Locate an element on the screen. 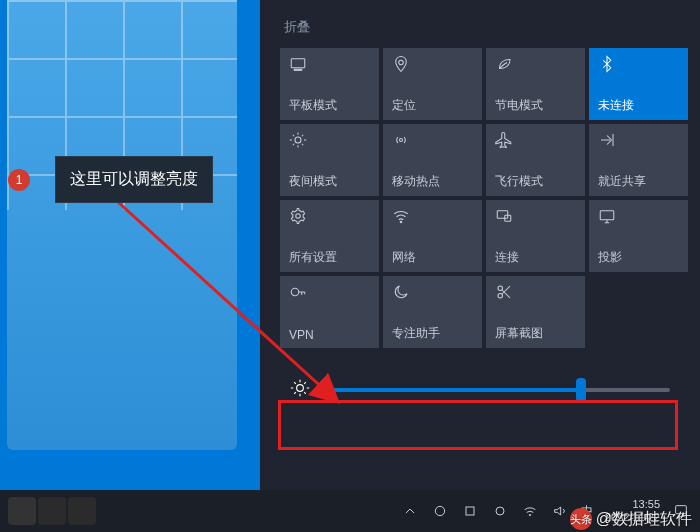 This screenshot has width=700, height=532. watermark-logo: 头条 is located at coordinates (581, 519).